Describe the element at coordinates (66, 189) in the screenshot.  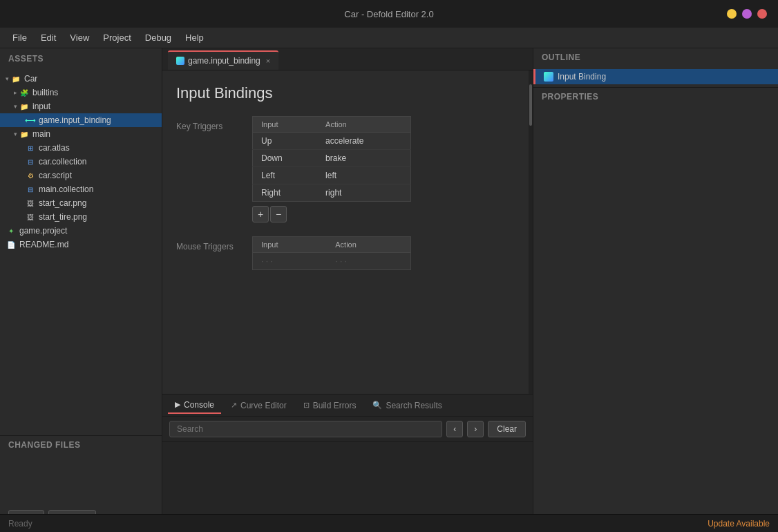
I see `tree-label: main.collection` at that location.